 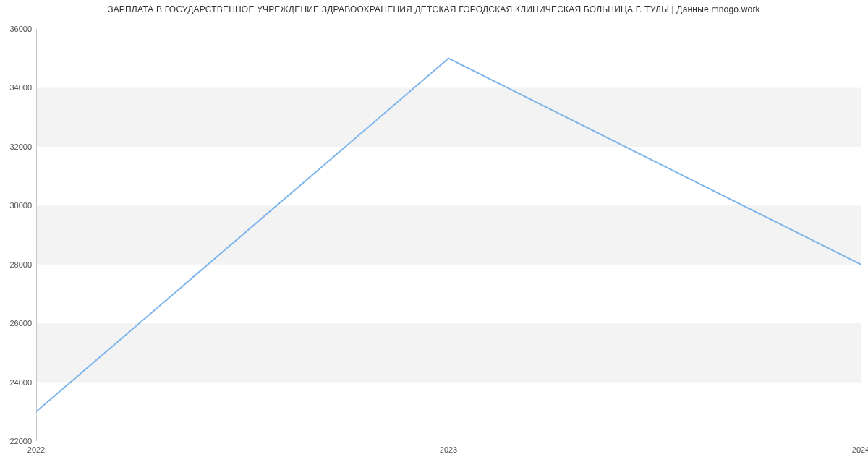 I want to click on y-tick-label: 24000, so click(x=16, y=383).